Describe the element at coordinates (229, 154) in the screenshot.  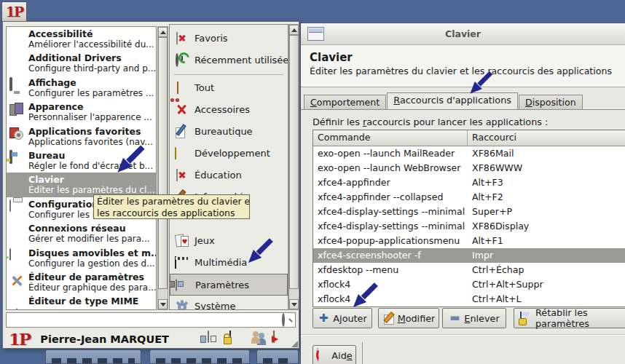
I see `category-developpement: Développement` at that location.